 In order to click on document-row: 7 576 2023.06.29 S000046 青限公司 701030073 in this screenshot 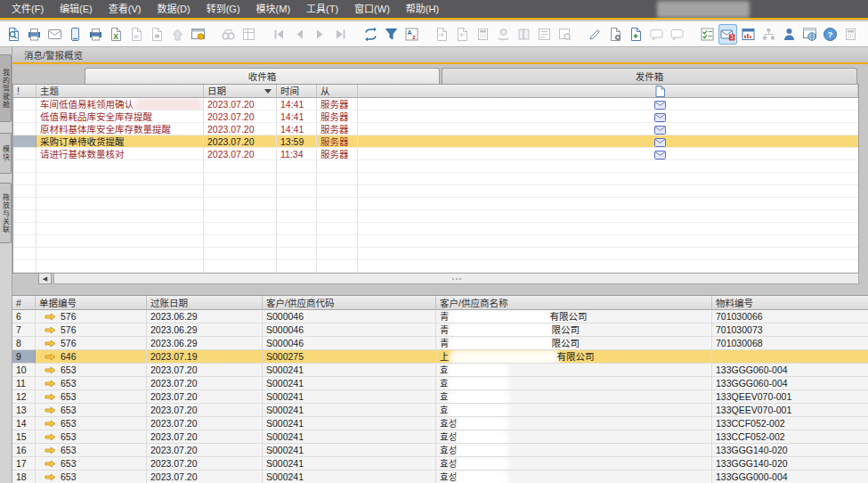, I will do `click(440, 330)`.